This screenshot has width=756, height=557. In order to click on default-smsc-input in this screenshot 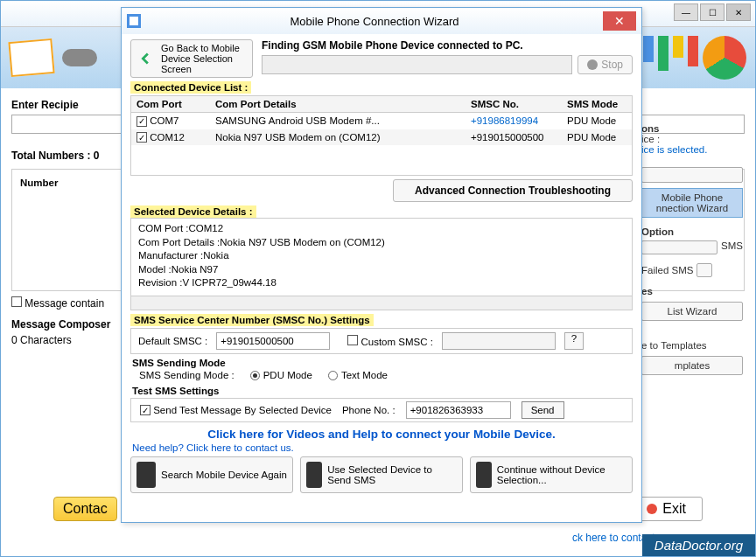, I will do `click(273, 341)`.